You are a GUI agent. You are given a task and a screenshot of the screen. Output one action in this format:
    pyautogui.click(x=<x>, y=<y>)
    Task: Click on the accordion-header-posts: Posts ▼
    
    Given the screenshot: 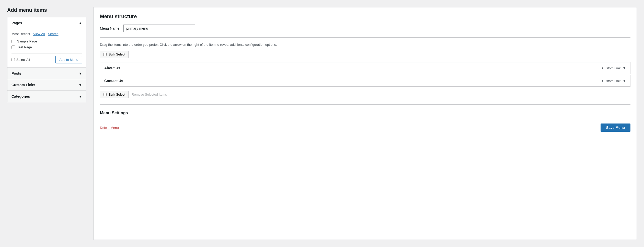 What is the action you would take?
    pyautogui.click(x=47, y=73)
    